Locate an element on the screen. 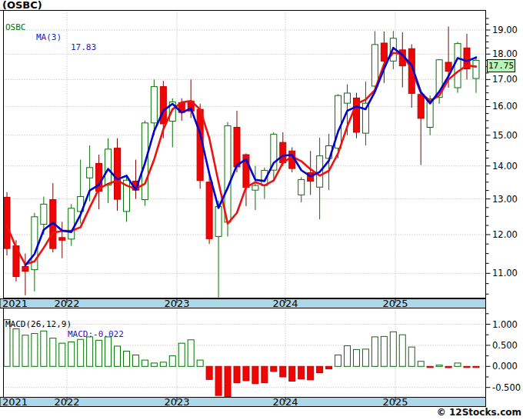 This screenshot has height=420, width=523. price-axis-label: 11.00 is located at coordinates (505, 273).